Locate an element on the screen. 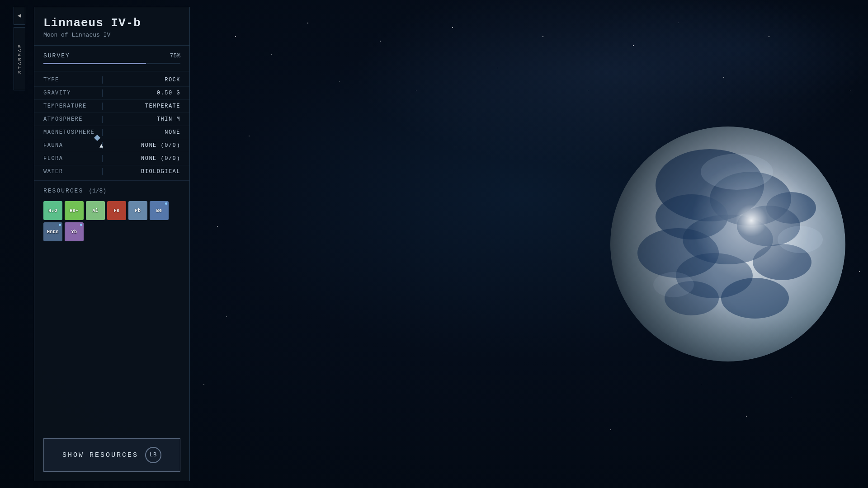  stat-value: NONE is located at coordinates (145, 132).